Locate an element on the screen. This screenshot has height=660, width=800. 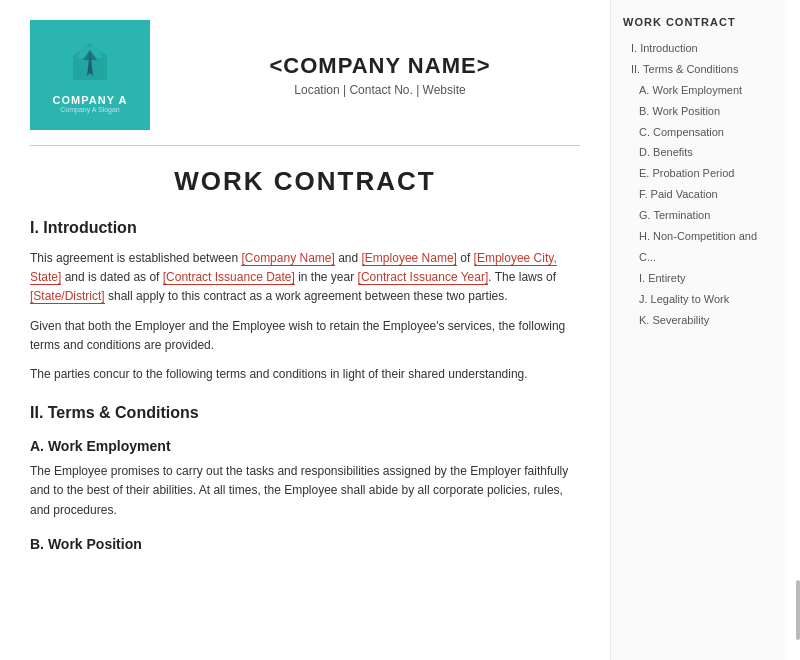
document-header: COMPANY A Company A Slogan <COMPANY NAME… is located at coordinates (305, 83).